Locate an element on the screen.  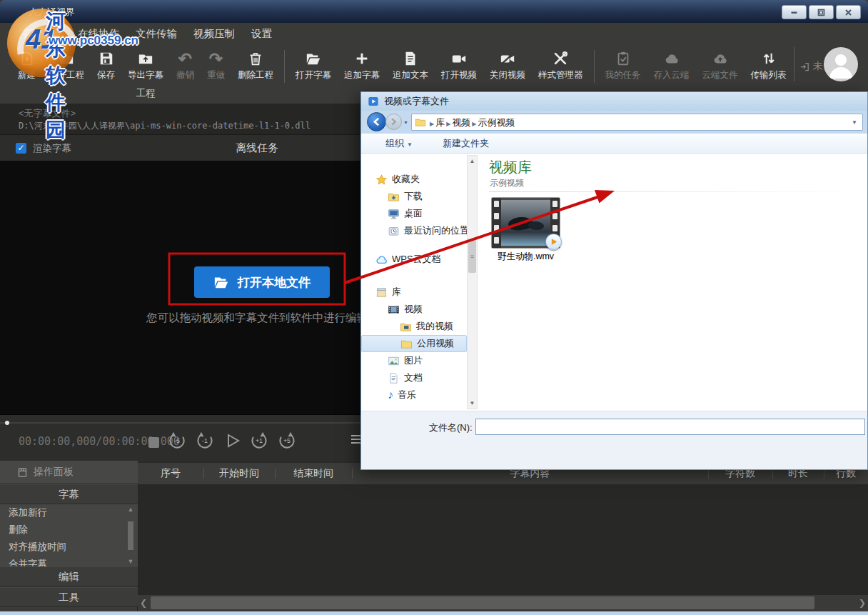
project-info: <无字幕文件> D:\河东软件园\人人译视界\api-ms-win-core-d… is located at coordinates (180, 119).